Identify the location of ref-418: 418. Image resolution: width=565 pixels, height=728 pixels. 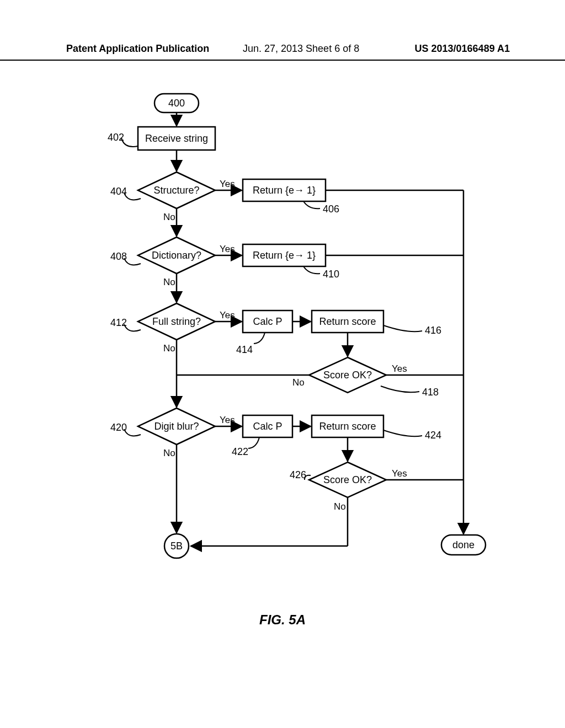
(430, 392).